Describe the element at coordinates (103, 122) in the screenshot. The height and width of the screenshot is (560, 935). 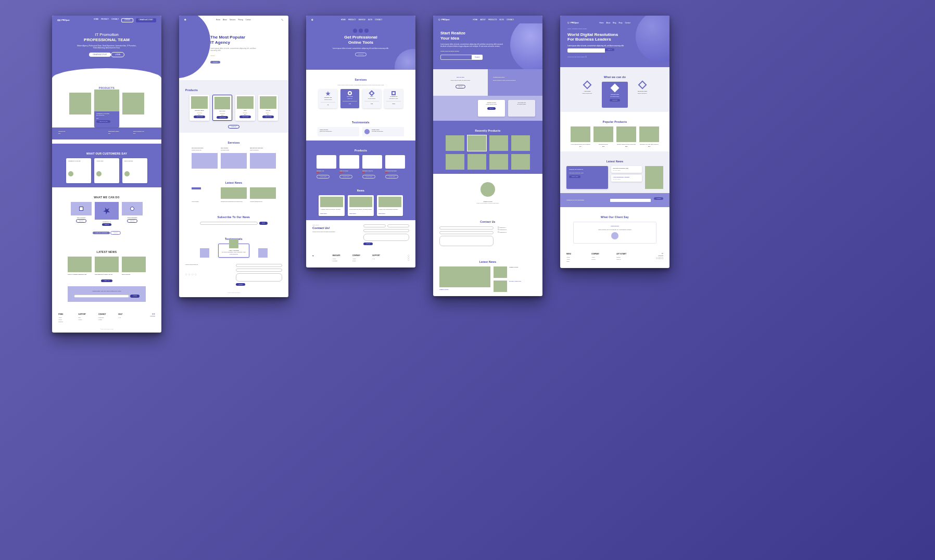
I see `add-to-cart-button: ADD TO CART` at that location.